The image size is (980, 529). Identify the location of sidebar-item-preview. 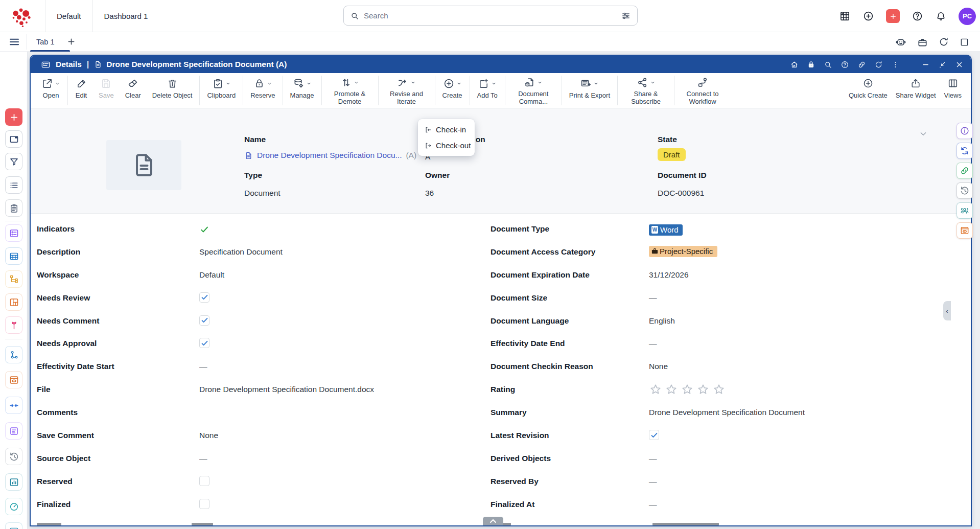
(14, 380).